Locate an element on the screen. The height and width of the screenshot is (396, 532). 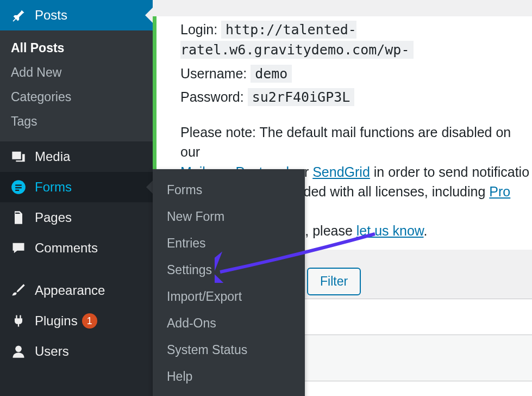
sidebar-item-label: Media is located at coordinates (52, 157).